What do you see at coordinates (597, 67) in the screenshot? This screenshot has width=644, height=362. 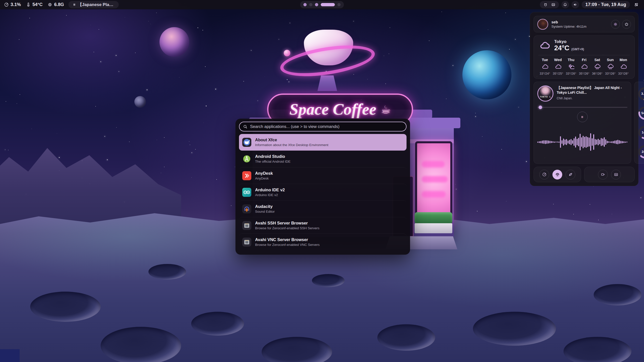 I see `forecast-day: Sat36°/26°` at bounding box center [597, 67].